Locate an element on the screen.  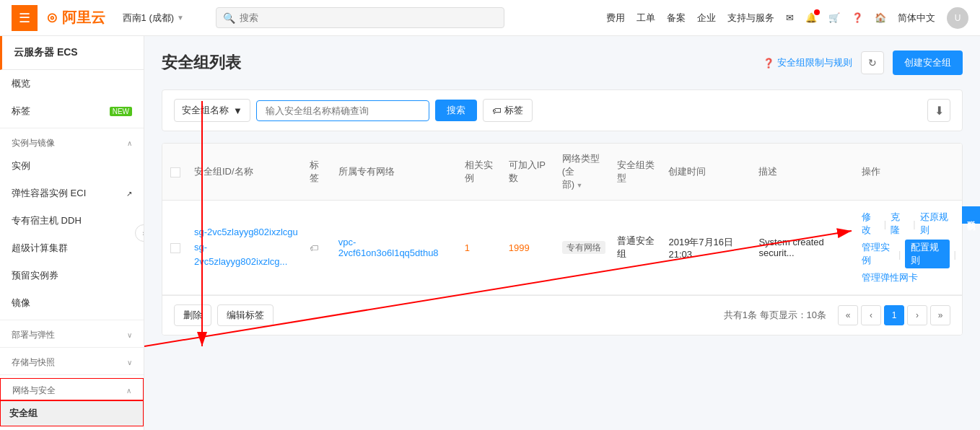
page-header: 安全组列表 ❓ 安全组限制与规则 ↻ 创建安全组 is located at coordinates (562, 63).